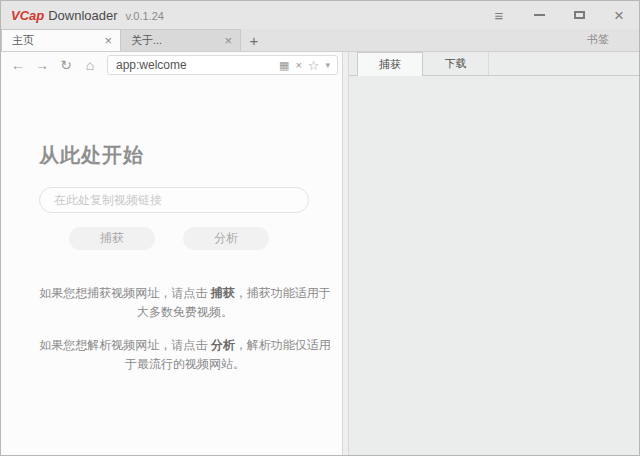  Describe the element at coordinates (66, 65) in the screenshot. I see `reload-button: ↻` at that location.